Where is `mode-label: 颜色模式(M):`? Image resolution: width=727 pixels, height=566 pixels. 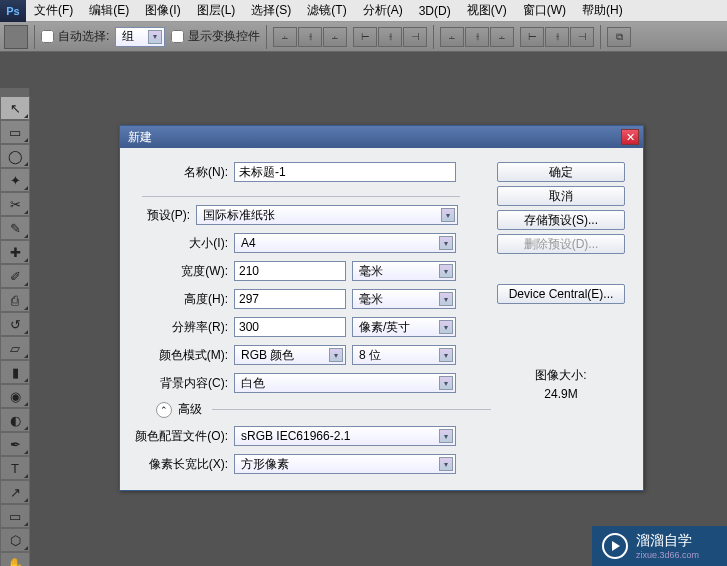 mode-label: 颜色模式(M): is located at coordinates (180, 356).